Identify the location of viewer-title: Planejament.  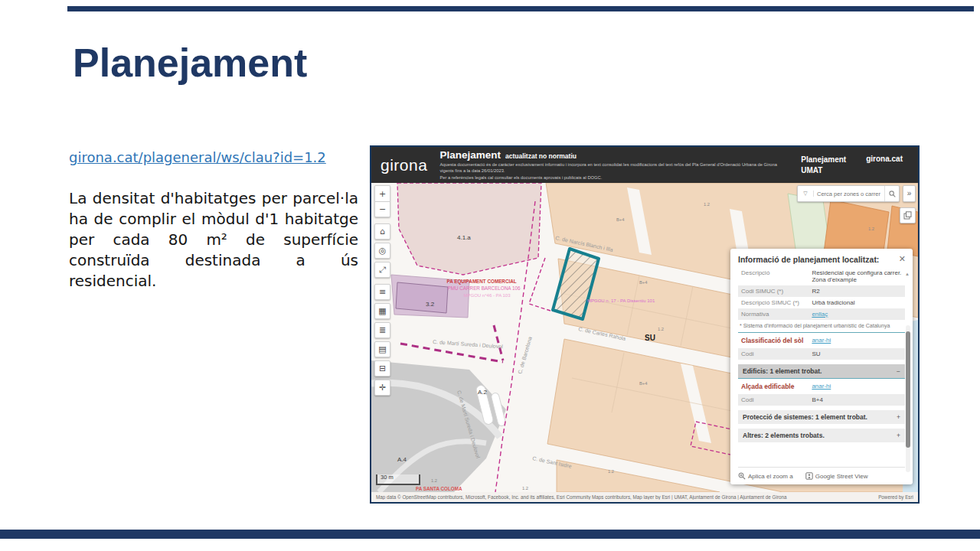
(470, 155).